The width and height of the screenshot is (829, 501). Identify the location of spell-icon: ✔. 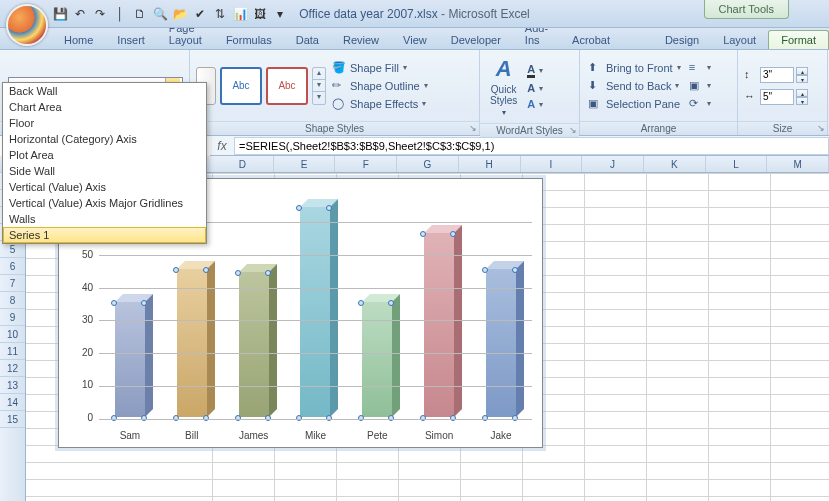
(200, 14).